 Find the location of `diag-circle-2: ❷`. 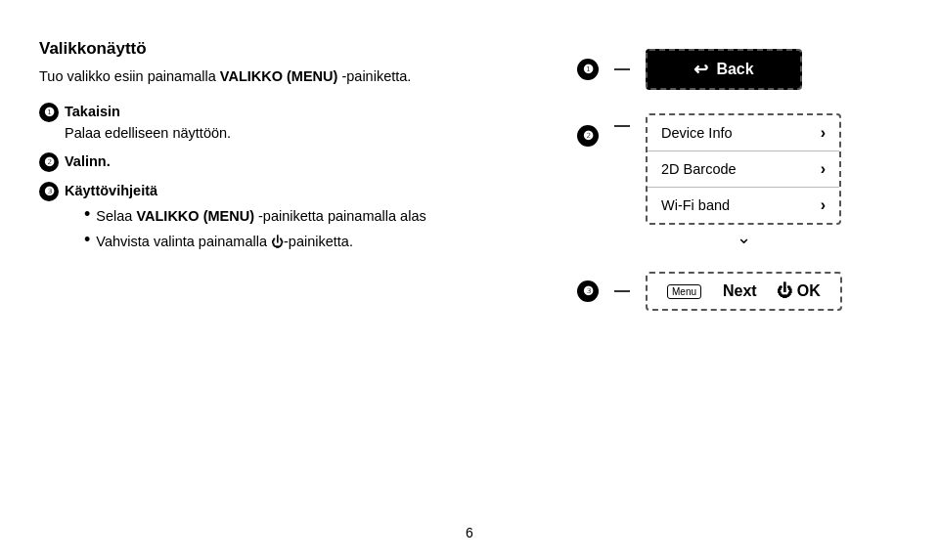

diag-circle-2: ❷ is located at coordinates (588, 136).